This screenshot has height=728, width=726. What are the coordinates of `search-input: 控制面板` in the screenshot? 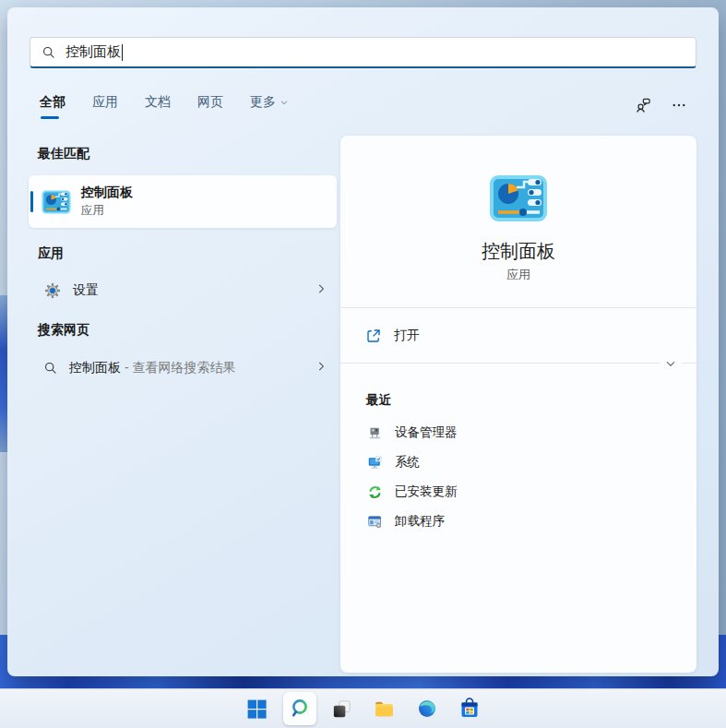 It's located at (363, 53).